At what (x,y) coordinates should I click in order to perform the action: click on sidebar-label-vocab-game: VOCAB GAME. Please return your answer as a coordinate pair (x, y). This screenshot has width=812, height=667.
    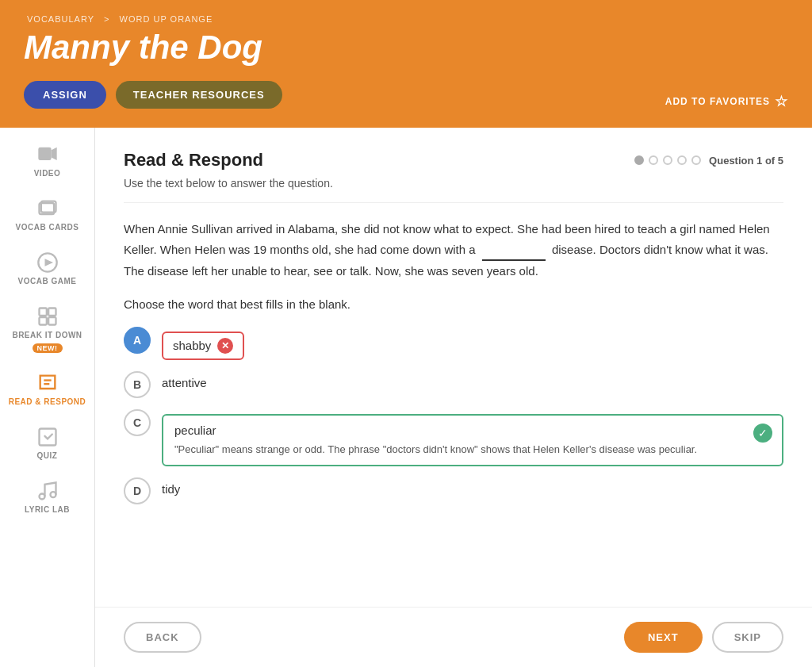
    Looking at the image, I should click on (48, 282).